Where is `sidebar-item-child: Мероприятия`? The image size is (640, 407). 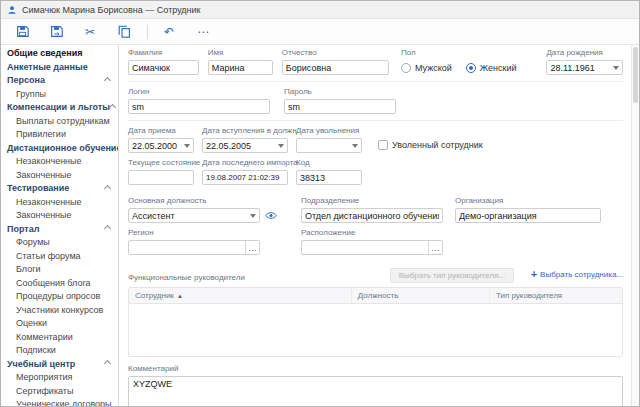 sidebar-item-child: Мероприятия is located at coordinates (60, 377).